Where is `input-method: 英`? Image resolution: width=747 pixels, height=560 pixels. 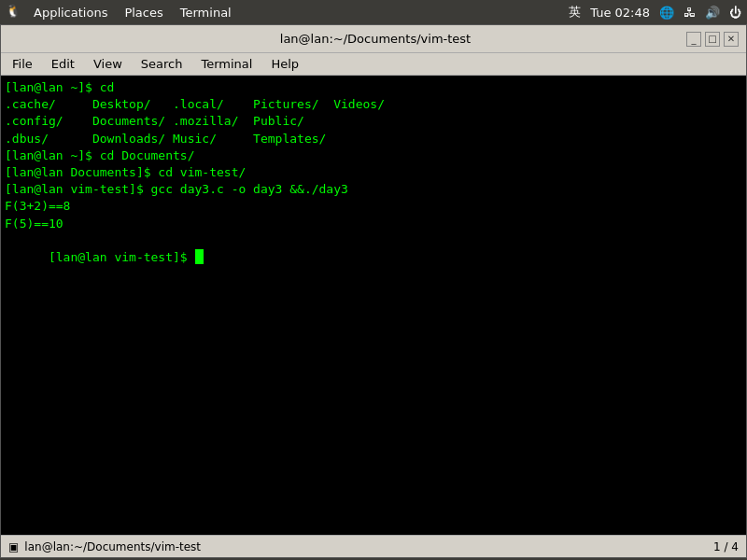 input-method: 英 is located at coordinates (575, 12).